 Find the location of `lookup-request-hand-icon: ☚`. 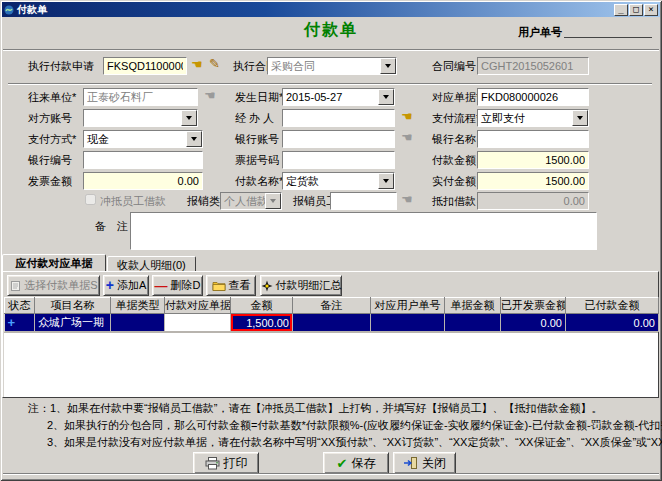

lookup-request-hand-icon: ☚ is located at coordinates (197, 65).